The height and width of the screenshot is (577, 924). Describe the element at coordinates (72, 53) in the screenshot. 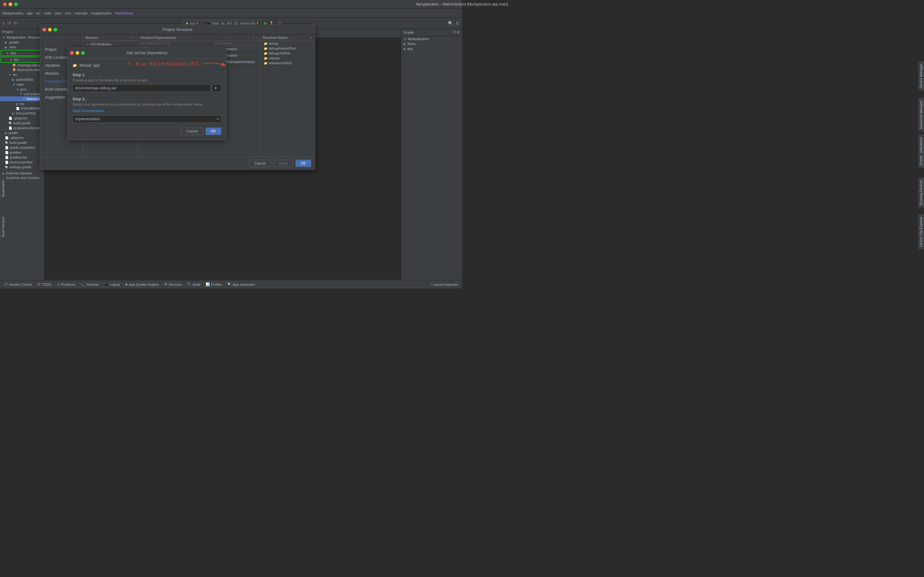

I see `jar-close-button` at that location.